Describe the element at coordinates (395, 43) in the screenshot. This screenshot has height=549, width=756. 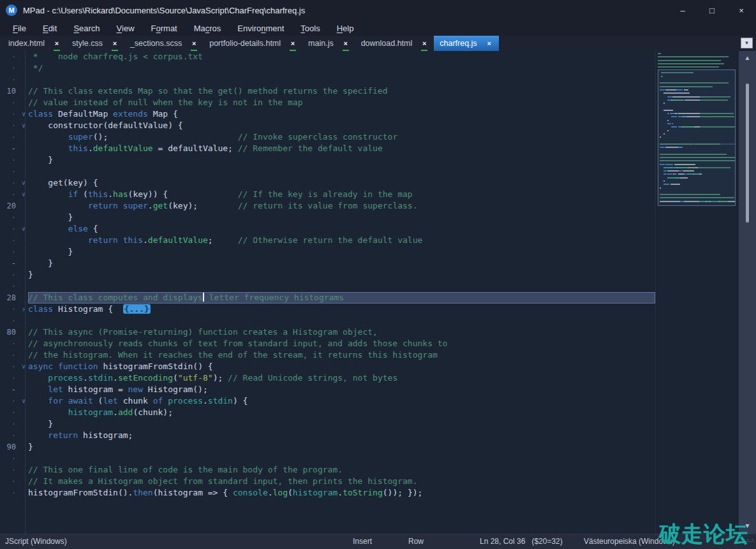
I see `tab-download-html: download.html×` at that location.